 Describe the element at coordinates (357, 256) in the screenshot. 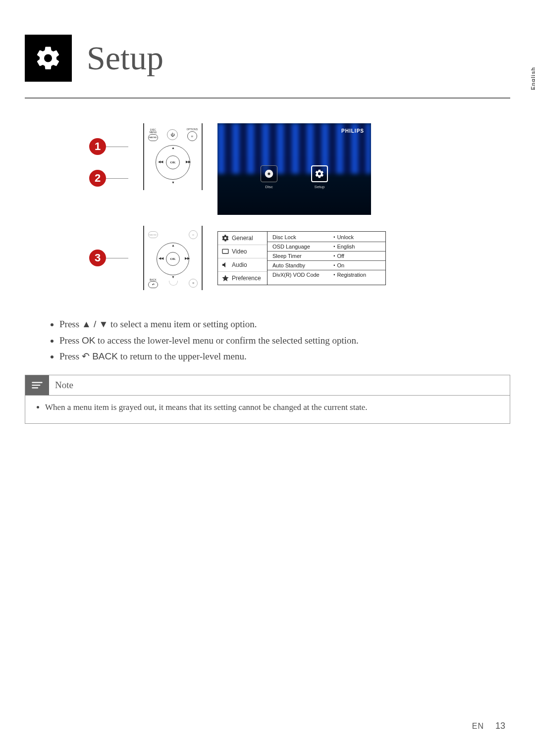

I see `osd-val: Off` at that location.